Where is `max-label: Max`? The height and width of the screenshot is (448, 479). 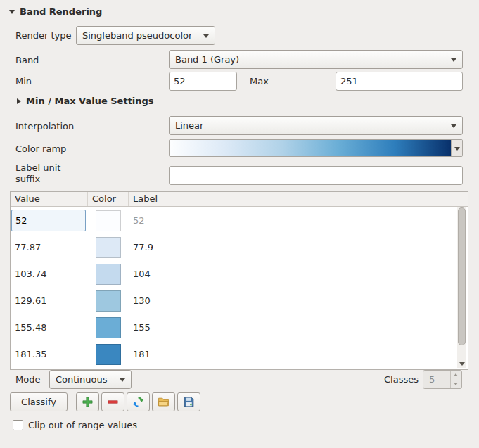
max-label: Max is located at coordinates (259, 82).